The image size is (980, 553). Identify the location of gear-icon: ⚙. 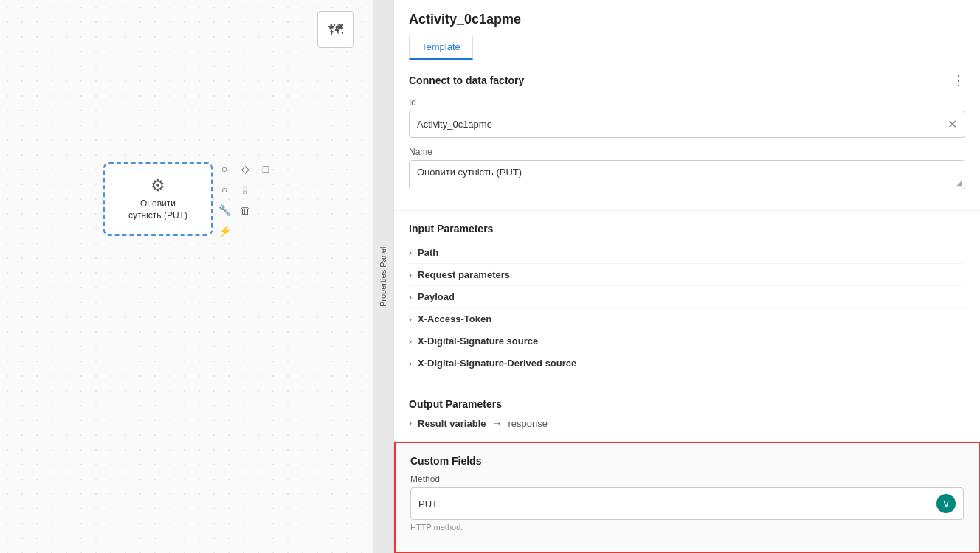
(158, 186).